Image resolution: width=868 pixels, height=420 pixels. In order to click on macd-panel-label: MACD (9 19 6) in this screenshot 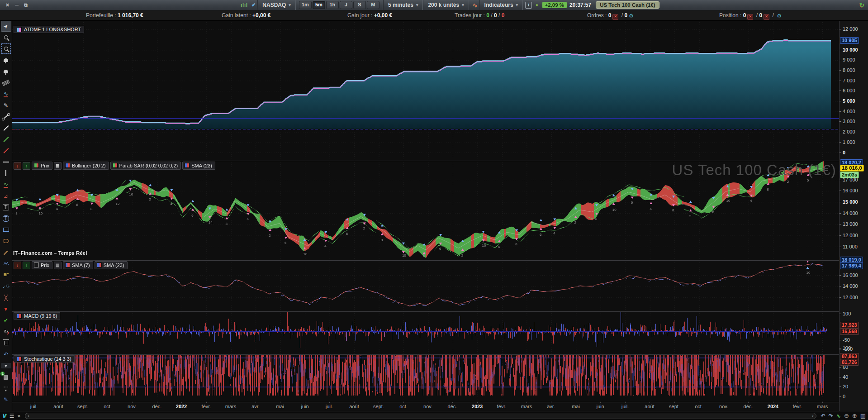, I will do `click(37, 316)`.